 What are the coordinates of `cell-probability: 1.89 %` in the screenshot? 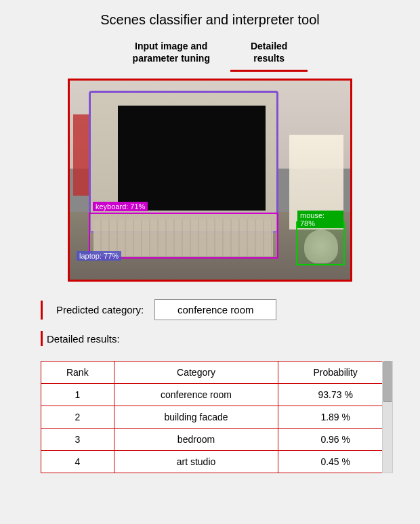 It's located at (336, 417).